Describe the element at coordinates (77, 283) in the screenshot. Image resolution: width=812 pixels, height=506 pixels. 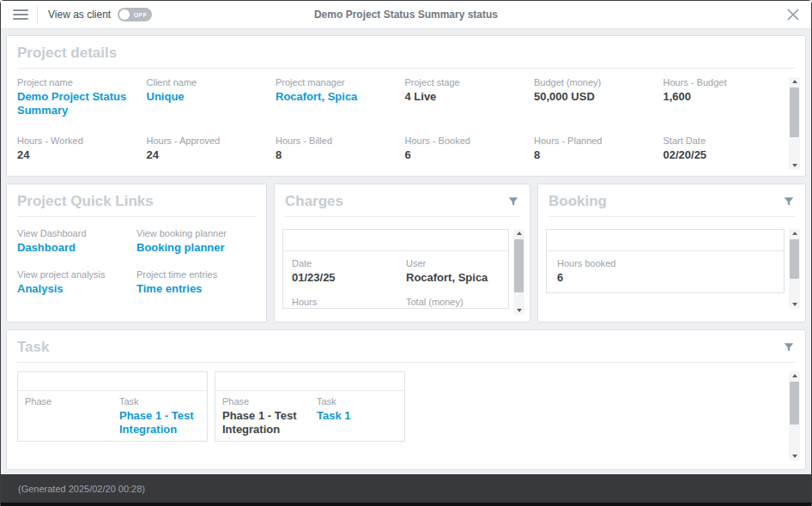
I see `quick-link-analysis: View project analysis Analysis` at that location.